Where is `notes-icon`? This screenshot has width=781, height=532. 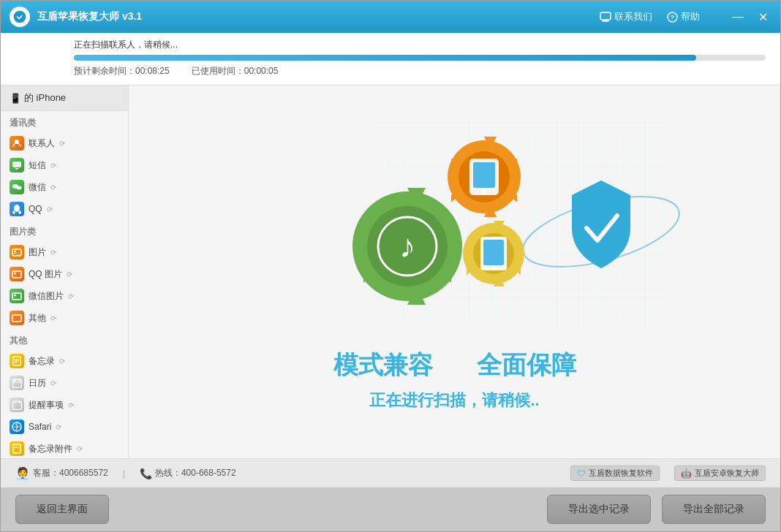 notes-icon is located at coordinates (17, 361).